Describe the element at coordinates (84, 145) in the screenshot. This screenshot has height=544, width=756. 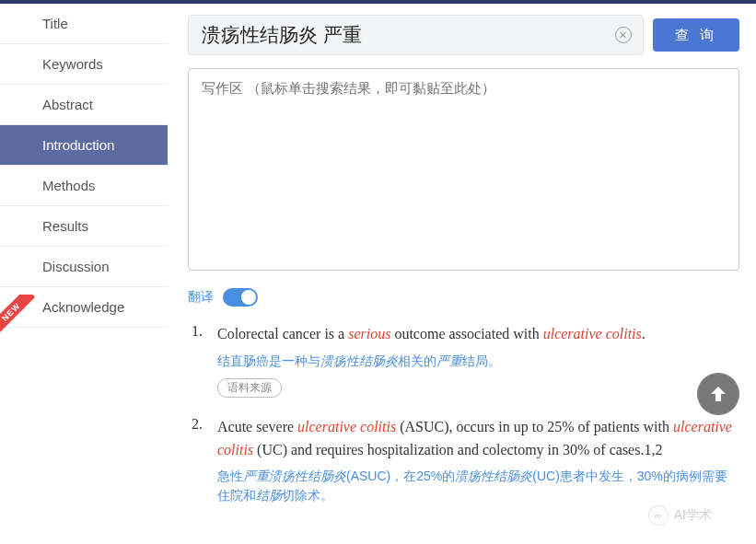
I see `sidebar-item-introduction: Introduction` at that location.